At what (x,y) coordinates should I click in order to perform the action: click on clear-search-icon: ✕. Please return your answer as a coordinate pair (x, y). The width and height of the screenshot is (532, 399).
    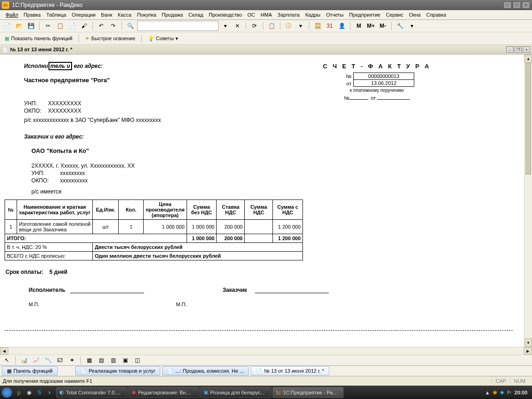
    Looking at the image, I should click on (237, 26).